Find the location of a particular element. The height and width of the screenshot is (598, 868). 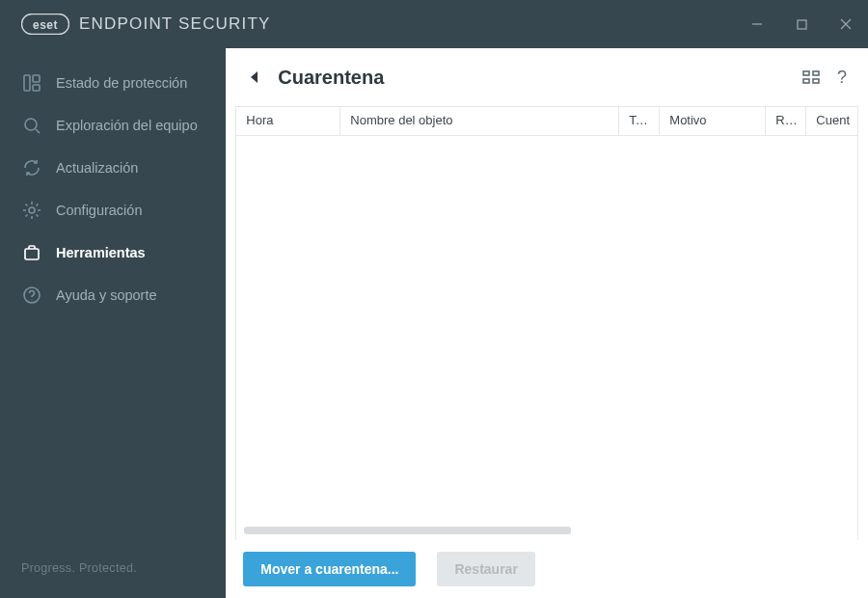

action-bar: Mover a cuarentena... Restaurar is located at coordinates (547, 569).